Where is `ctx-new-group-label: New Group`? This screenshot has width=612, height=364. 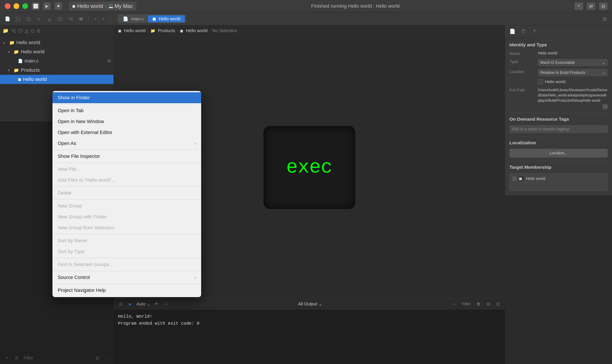
ctx-new-group-label: New Group is located at coordinates (70, 206).